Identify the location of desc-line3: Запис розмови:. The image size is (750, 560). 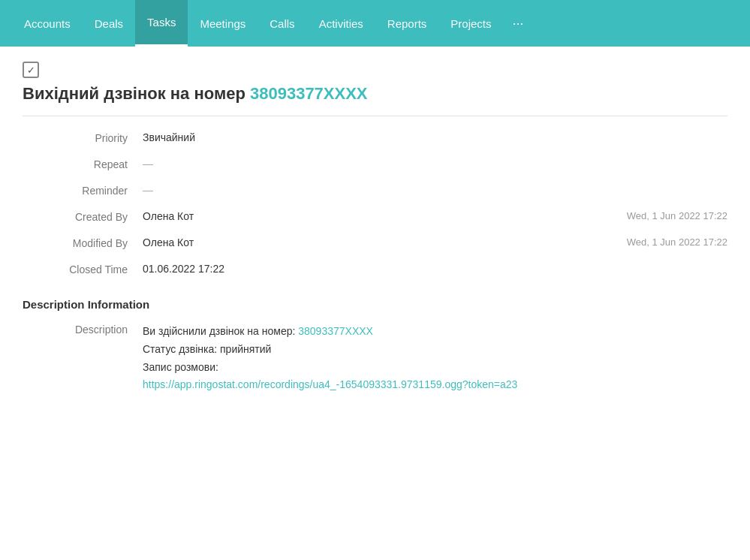
(180, 367).